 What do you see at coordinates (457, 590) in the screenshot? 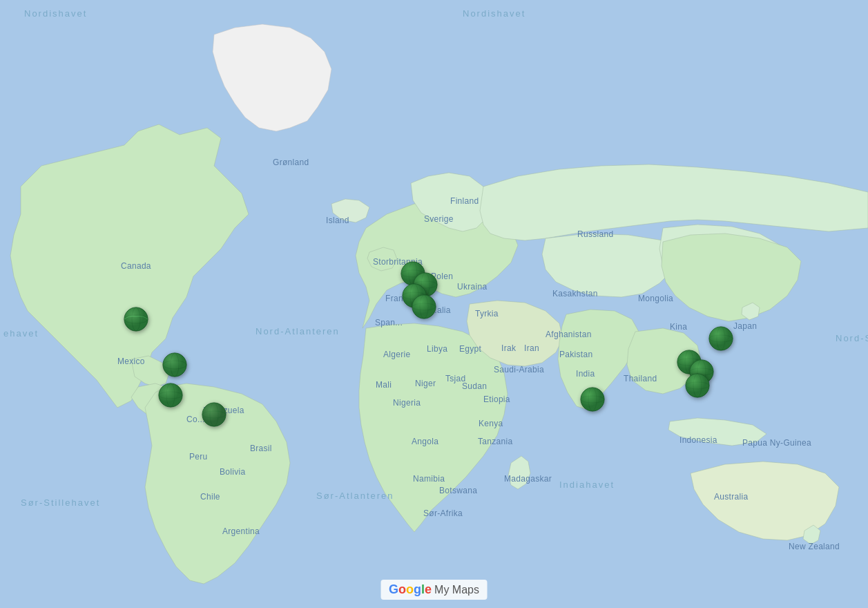
I see `mymaps-label: My Maps` at bounding box center [457, 590].